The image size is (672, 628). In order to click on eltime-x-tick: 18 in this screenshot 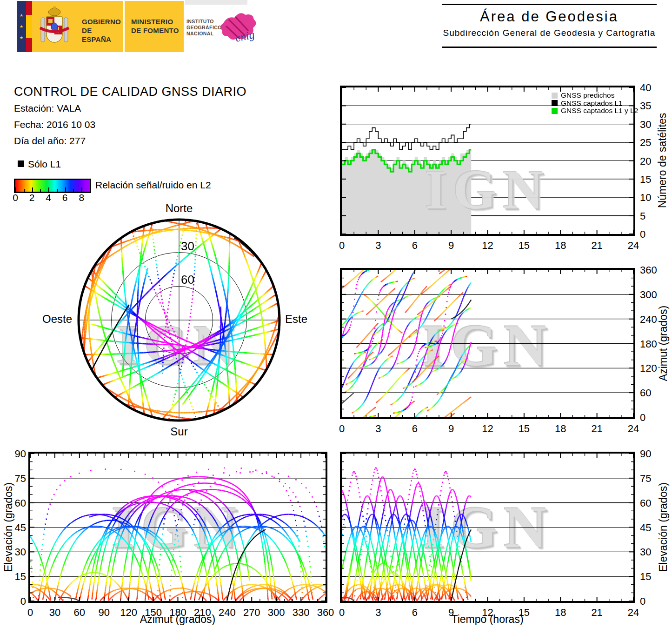, I will do `click(560, 613)`.